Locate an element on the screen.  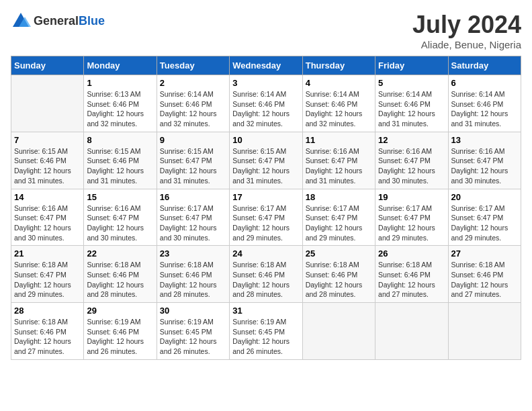
day-number: 25 is located at coordinates (339, 254).